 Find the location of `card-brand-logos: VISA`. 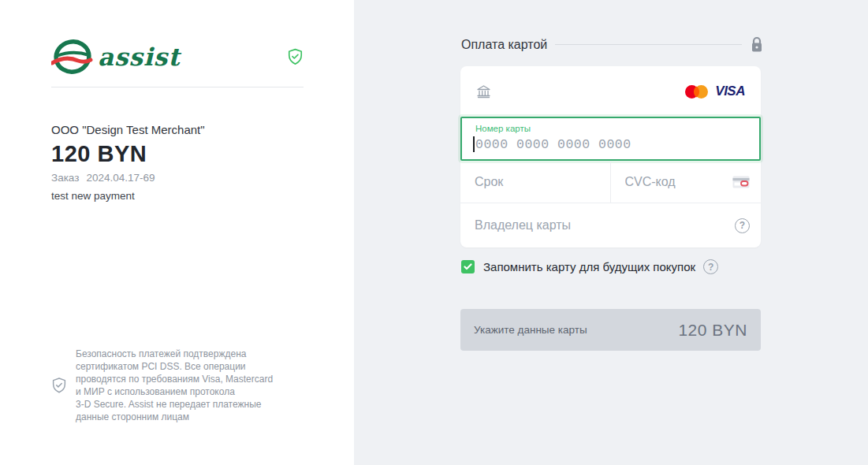

card-brand-logos: VISA is located at coordinates (714, 91).